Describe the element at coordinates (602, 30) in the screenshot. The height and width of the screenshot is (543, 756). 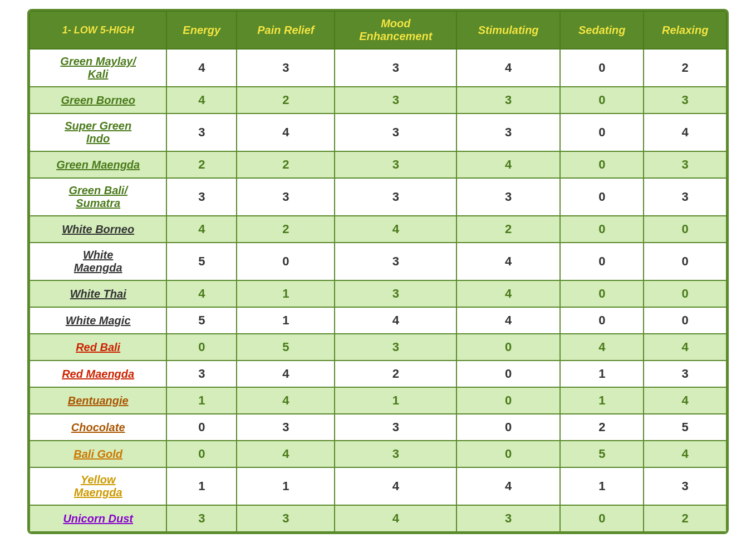
I see `header-sedating: Sedating` at that location.